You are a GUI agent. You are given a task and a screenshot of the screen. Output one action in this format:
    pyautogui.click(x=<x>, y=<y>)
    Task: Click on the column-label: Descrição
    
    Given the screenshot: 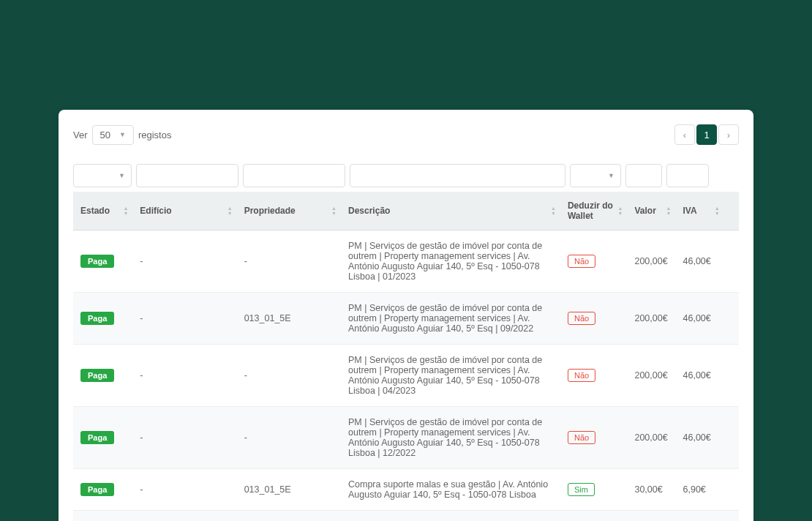 What is the action you would take?
    pyautogui.click(x=369, y=211)
    